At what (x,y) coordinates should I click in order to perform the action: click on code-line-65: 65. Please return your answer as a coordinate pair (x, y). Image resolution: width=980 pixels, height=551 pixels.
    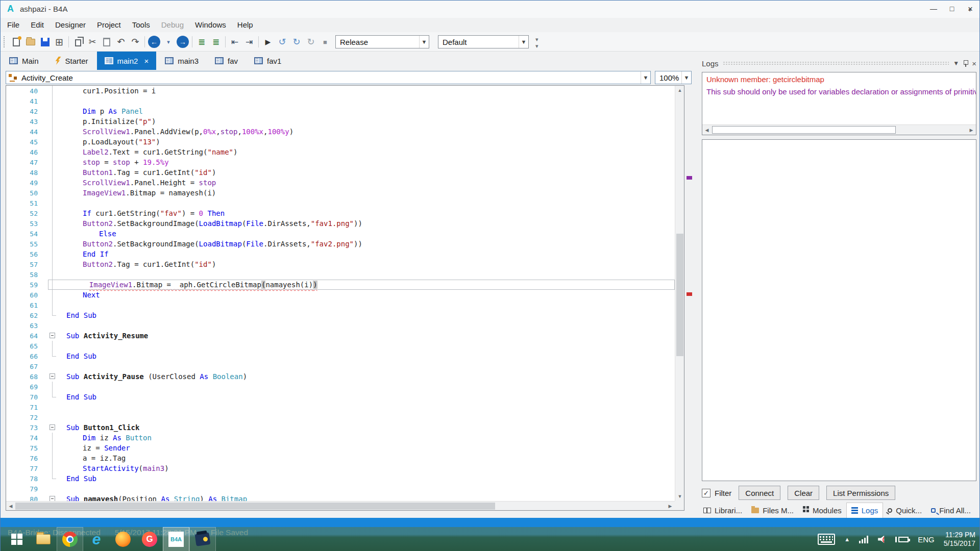
    Looking at the image, I should click on (340, 346).